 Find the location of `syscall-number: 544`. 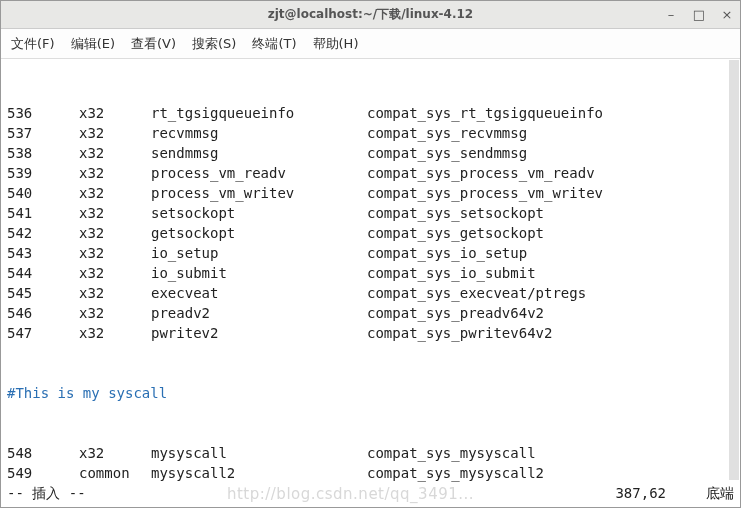

syscall-number: 544 is located at coordinates (43, 273).